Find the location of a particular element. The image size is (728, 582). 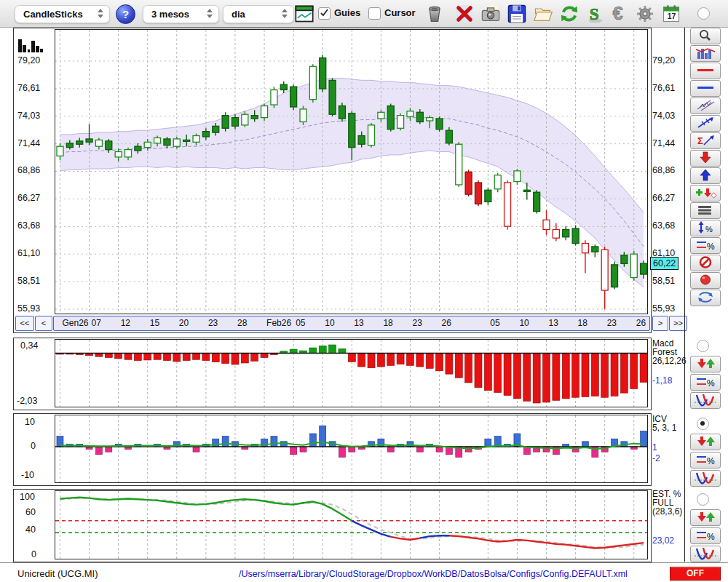

swap-arrows-button is located at coordinates (705, 298).